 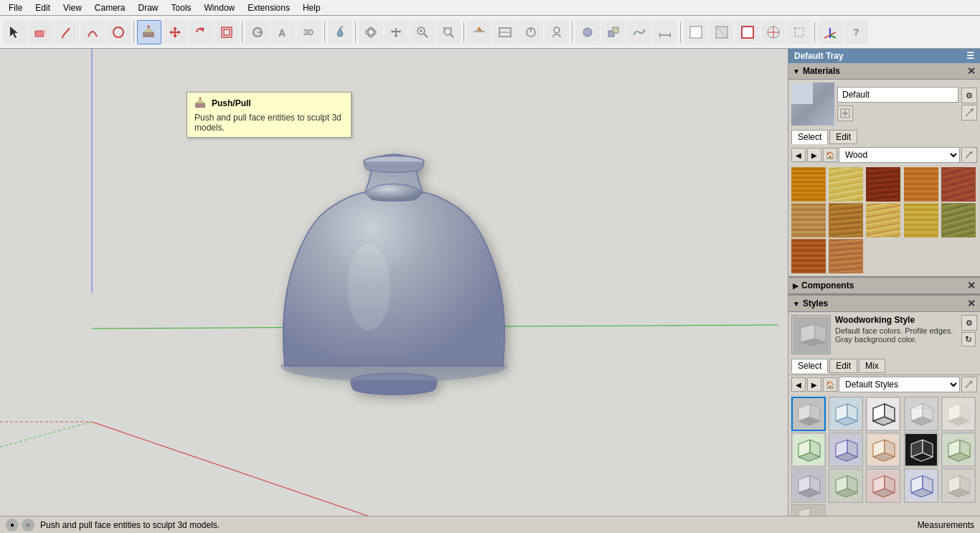 What do you see at coordinates (175, 32) in the screenshot?
I see `move-tool-button` at bounding box center [175, 32].